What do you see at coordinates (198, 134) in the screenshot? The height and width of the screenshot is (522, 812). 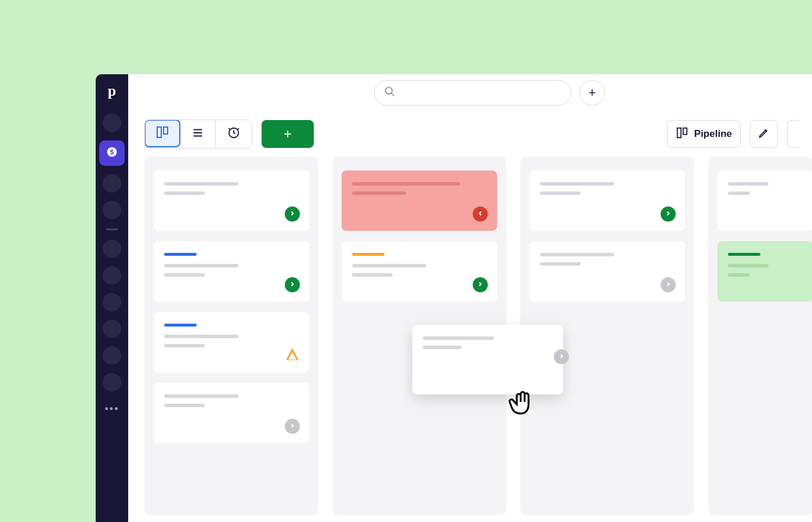 I see `view-mode-segmented` at bounding box center [198, 134].